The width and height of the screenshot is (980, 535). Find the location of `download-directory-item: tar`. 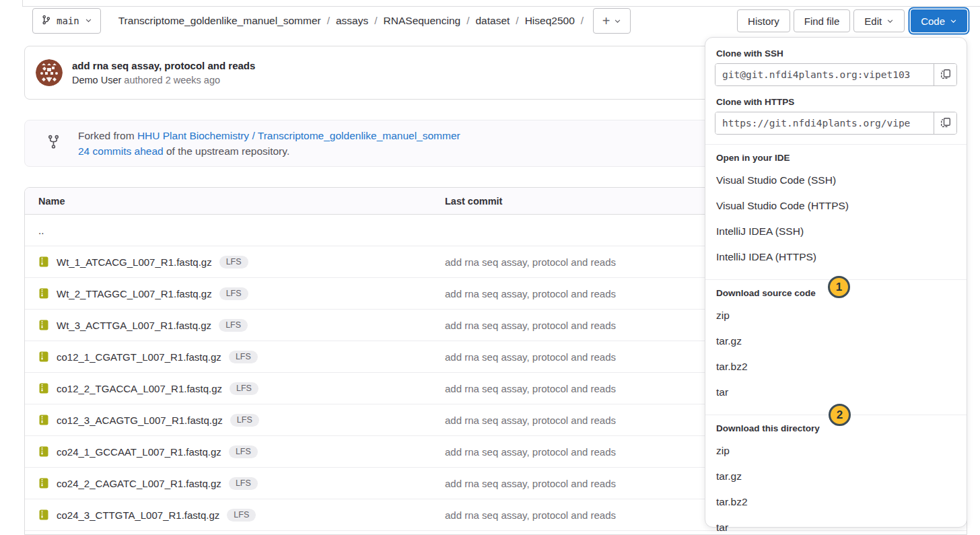

download-directory-item: tar is located at coordinates (836, 525).